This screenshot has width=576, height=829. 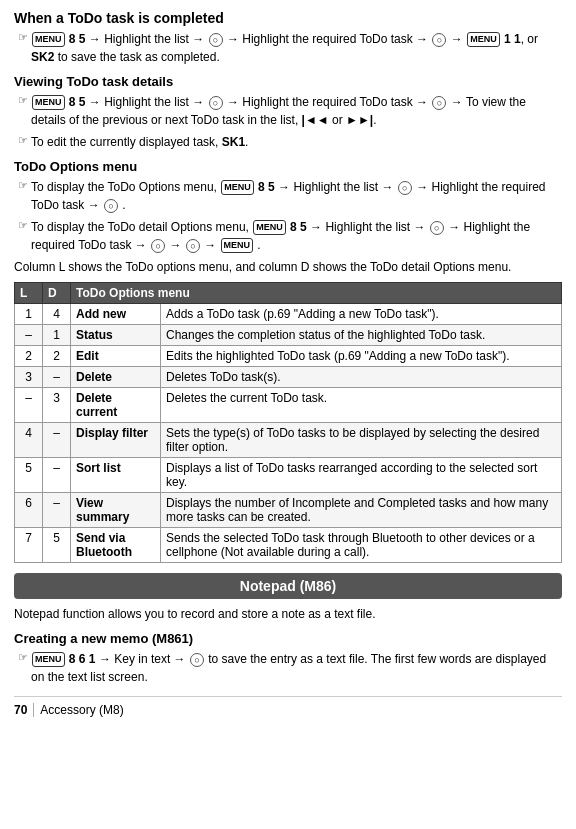 I want to click on bullet-options-2: ☞ To display the ToDo detail Options men…, so click(x=288, y=236).